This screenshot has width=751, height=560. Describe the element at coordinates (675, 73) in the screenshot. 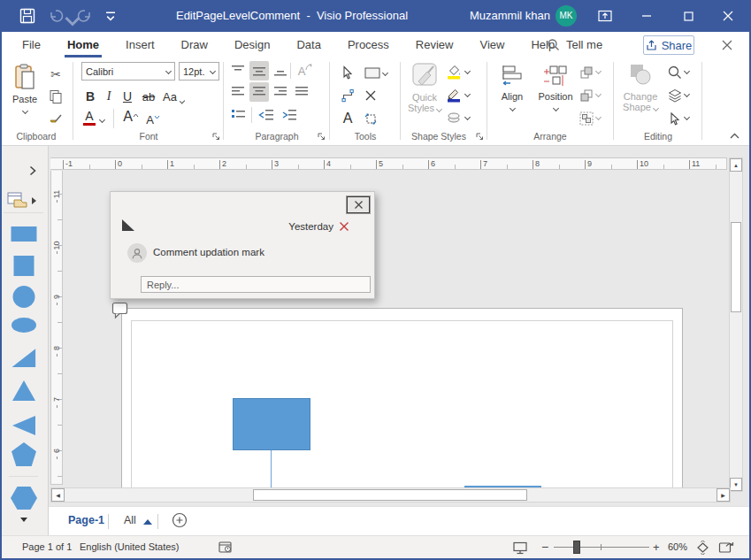

I see `find-button` at that location.